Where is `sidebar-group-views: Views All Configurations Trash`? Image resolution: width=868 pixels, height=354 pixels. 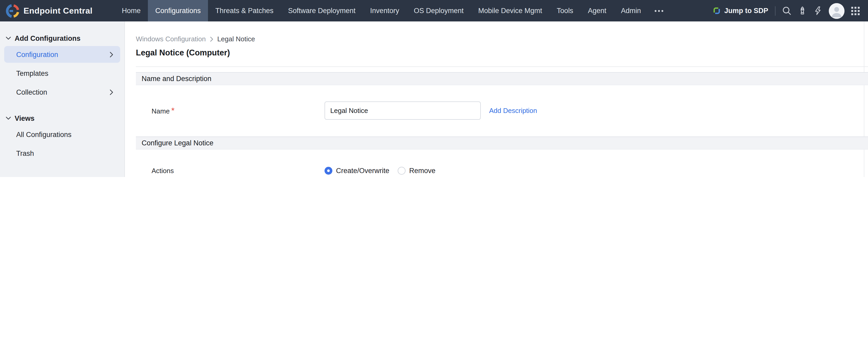 sidebar-group-views: Views All Configurations Trash is located at coordinates (62, 138).